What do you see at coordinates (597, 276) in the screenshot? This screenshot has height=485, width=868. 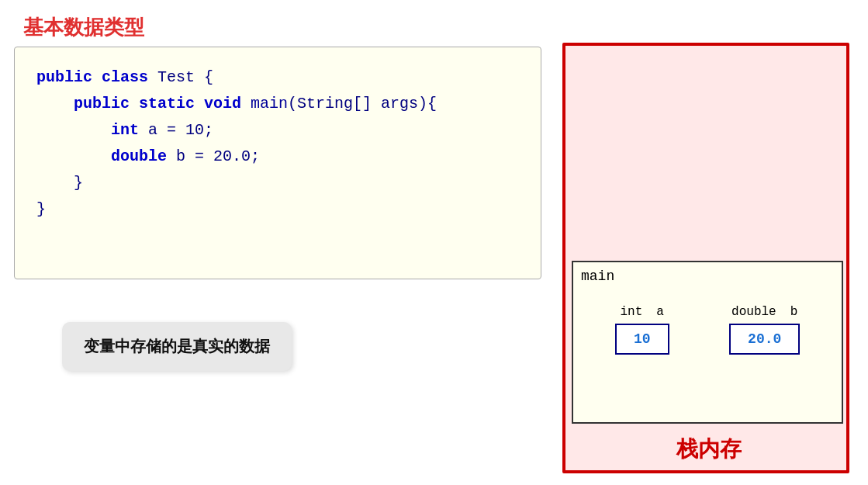 I see `frame-title: main` at bounding box center [597, 276].